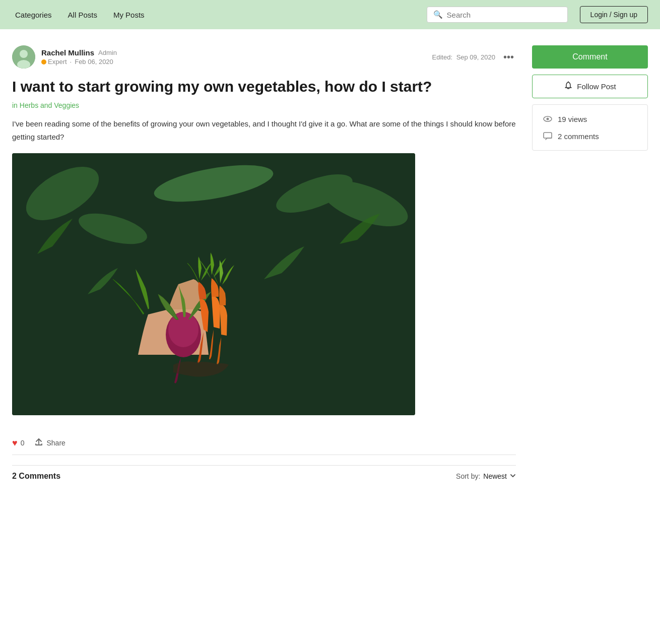 The image size is (660, 644). I want to click on nav-links: Categories All Posts My Posts, so click(218, 15).